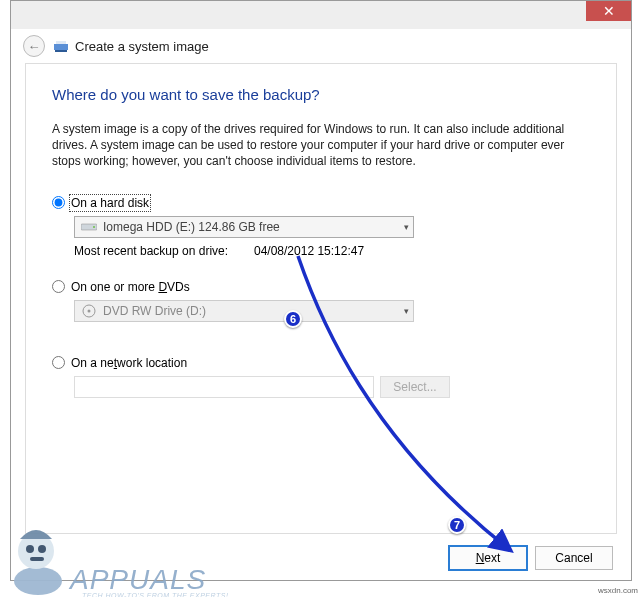 This screenshot has width=642, height=597. I want to click on network-path-input, so click(224, 387).